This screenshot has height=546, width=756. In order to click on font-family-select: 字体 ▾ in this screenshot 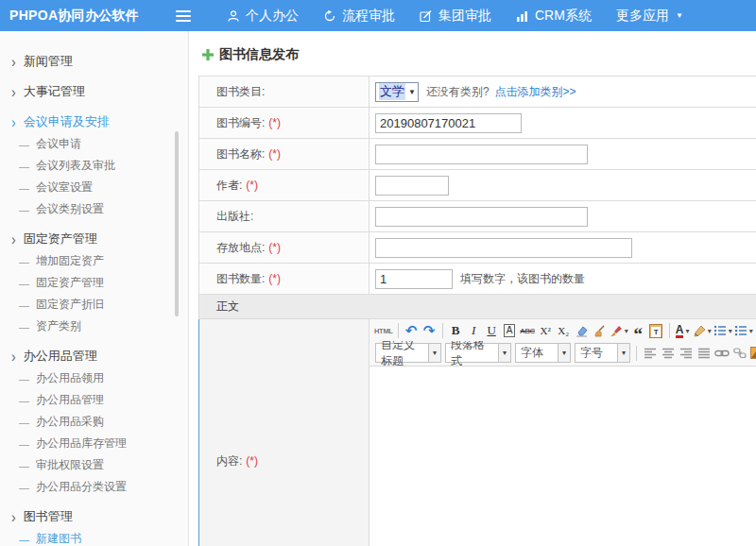, I will do `click(542, 353)`.